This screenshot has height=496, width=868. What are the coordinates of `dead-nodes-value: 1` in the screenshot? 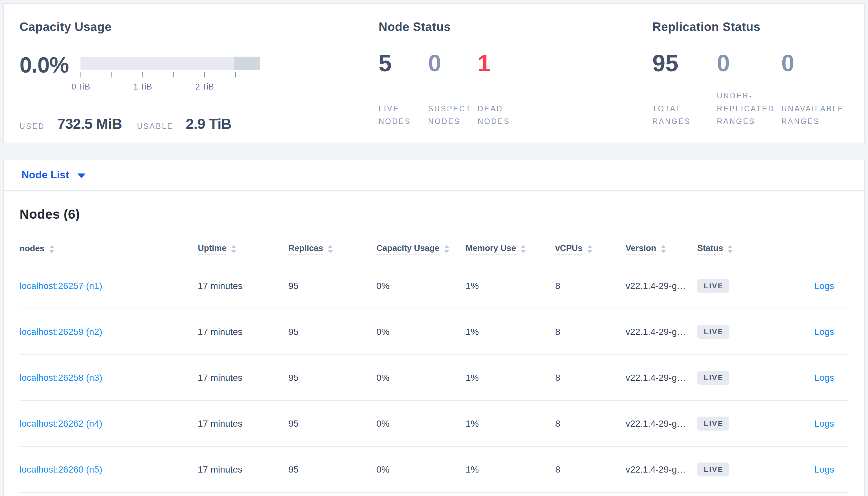 It's located at (503, 63).